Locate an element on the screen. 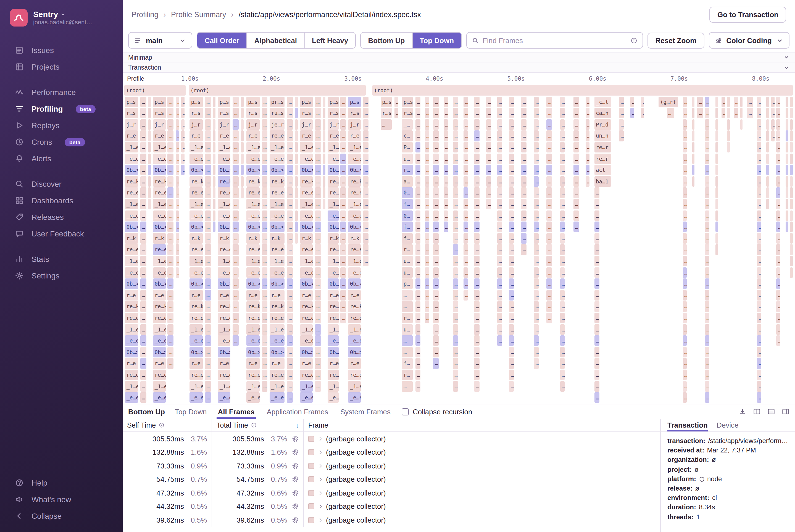  reset-zoom-button: Reset Zoom is located at coordinates (676, 40).